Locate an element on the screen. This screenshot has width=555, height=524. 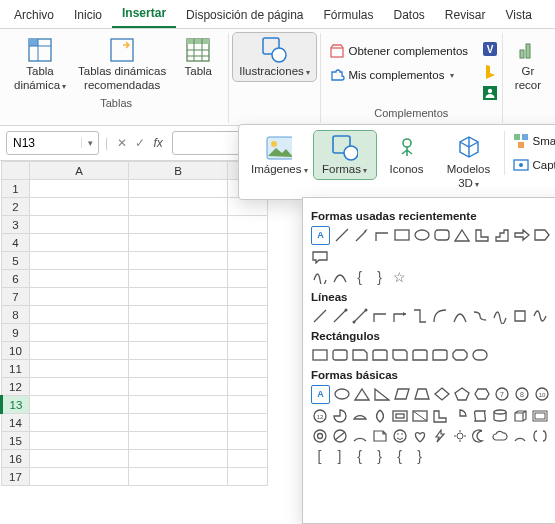
shapes-button: Formas is located at coordinates (345, 155).